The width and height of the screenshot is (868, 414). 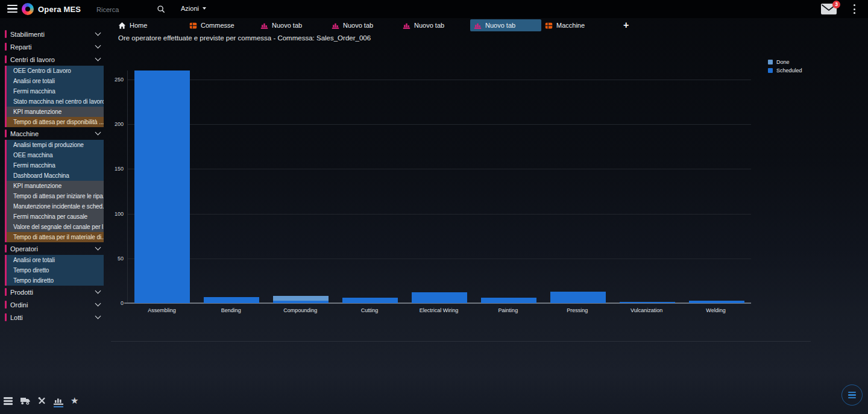 I want to click on bar-painting-scheduled, so click(x=509, y=300).